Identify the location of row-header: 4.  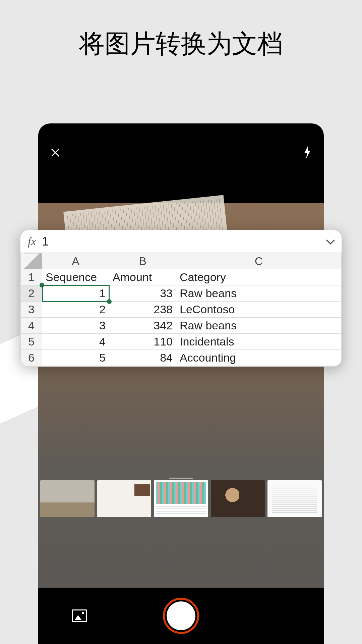
(32, 326).